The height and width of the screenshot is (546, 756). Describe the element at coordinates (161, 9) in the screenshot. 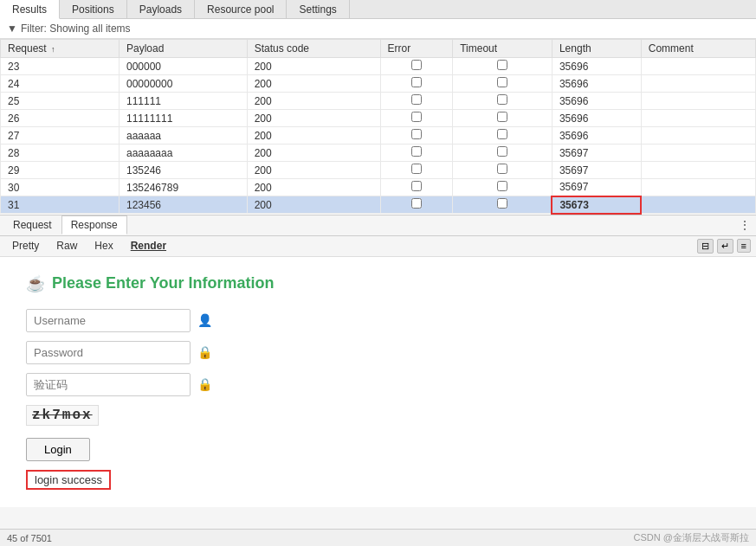

I see `tab-payloads: Payloads` at that location.